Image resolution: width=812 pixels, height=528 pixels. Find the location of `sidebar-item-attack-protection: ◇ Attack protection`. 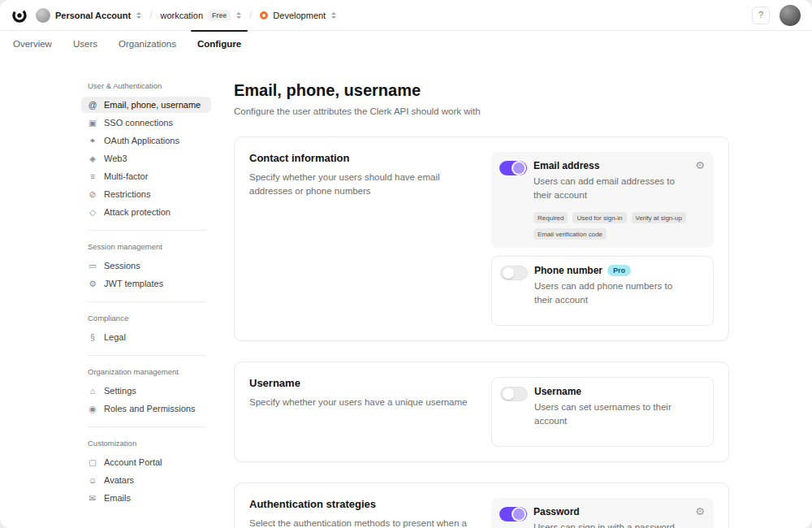

sidebar-item-attack-protection: ◇ Attack protection is located at coordinates (146, 212).